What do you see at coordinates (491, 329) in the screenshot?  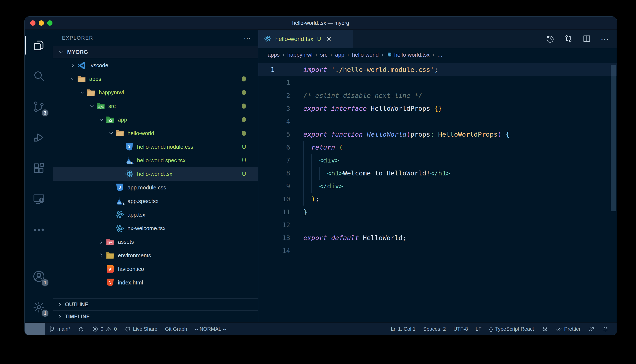 I see `braces-icon: {}` at bounding box center [491, 329].